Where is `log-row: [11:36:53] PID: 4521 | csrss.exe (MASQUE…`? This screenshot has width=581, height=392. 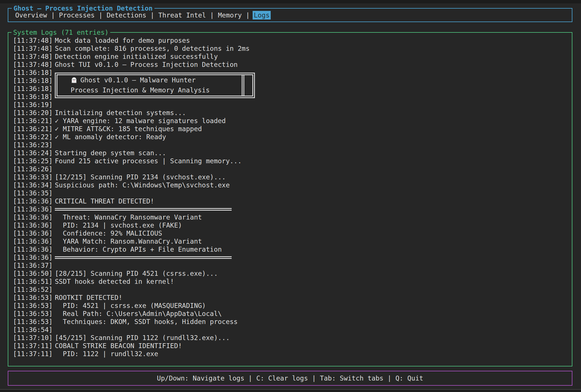
log-row: [11:36:53] PID: 4521 | csrss.exe (MASQUE… is located at coordinates (290, 306).